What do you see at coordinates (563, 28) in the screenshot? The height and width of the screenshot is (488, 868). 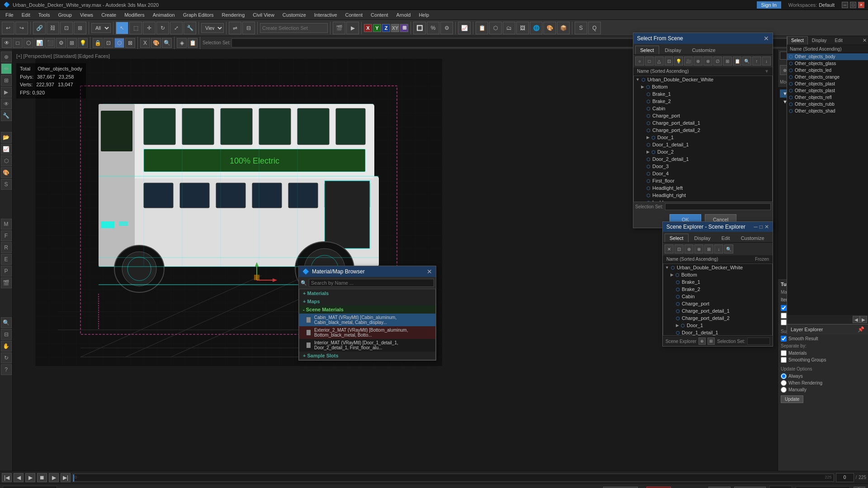 I see `batch-render-btn: 📦` at bounding box center [563, 28].